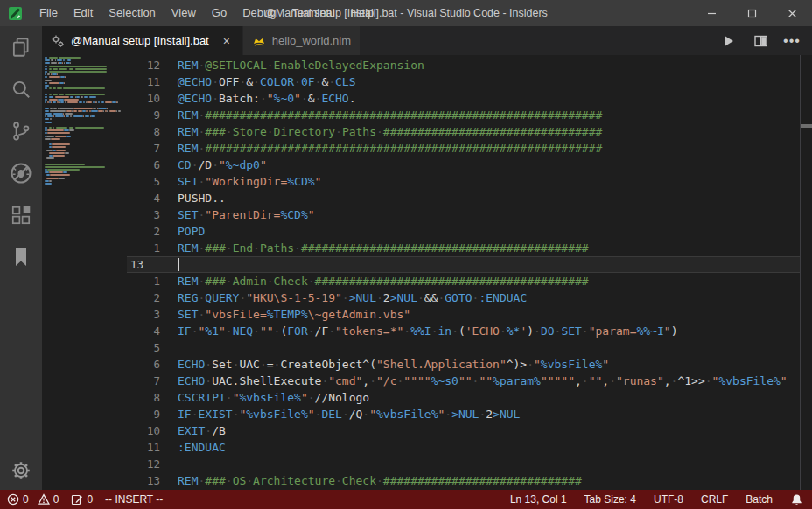  Describe the element at coordinates (752, 13) in the screenshot. I see `maximize-button` at that location.